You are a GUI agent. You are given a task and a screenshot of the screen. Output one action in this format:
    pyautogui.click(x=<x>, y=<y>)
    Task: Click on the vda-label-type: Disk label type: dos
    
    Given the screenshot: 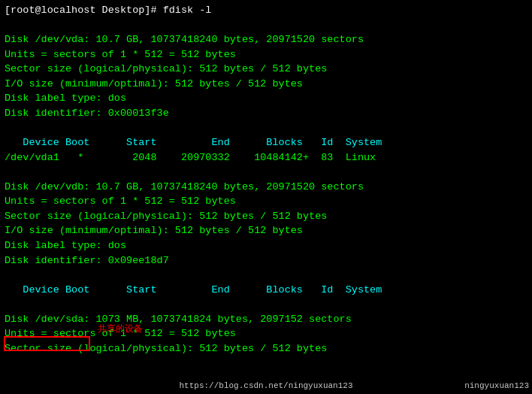 What is the action you would take?
    pyautogui.click(x=266, y=98)
    